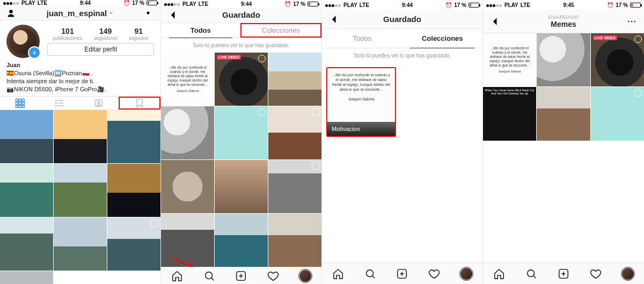 The image size is (644, 284). I want to click on settings-button, so click(148, 13).